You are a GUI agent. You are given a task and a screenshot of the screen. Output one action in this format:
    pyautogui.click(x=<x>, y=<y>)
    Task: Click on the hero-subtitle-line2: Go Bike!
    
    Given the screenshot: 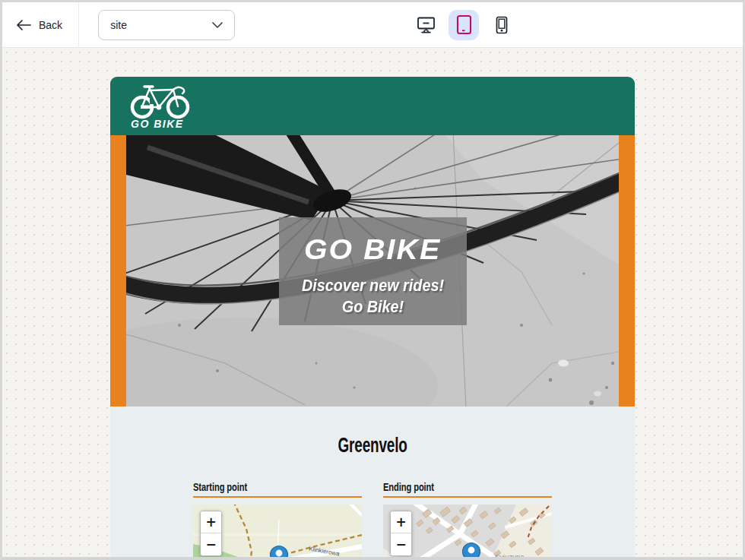 What is the action you would take?
    pyautogui.click(x=372, y=307)
    